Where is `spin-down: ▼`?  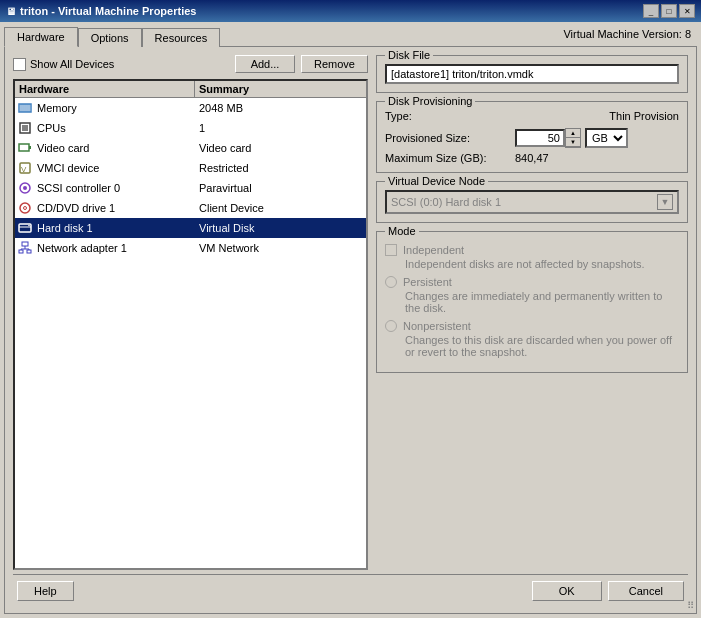
spin-down: ▼ is located at coordinates (573, 142).